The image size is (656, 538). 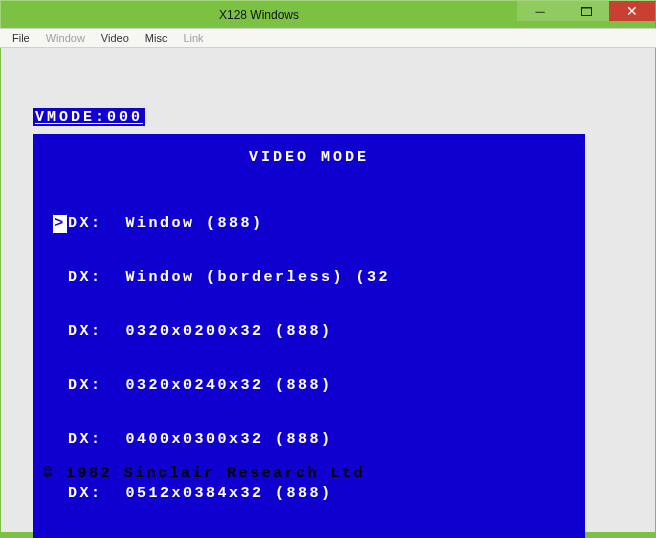 I want to click on menu-file: File, so click(x=21, y=38).